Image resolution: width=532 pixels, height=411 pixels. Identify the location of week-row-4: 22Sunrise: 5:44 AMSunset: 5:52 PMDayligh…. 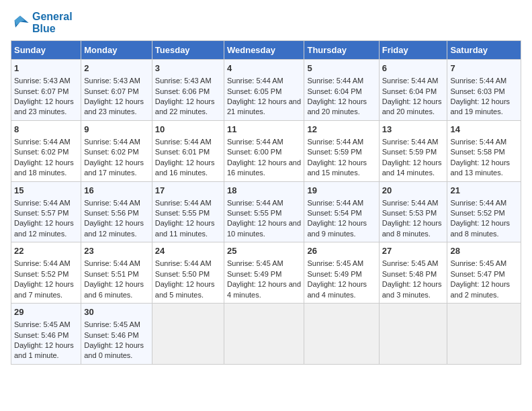
(266, 273).